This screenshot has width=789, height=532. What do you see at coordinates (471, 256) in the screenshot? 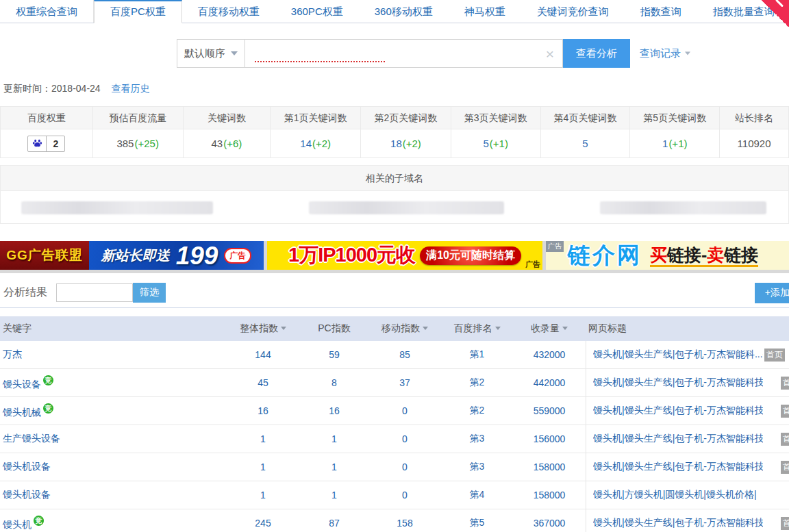
I see `ad2-pill: 满10元可随时结算` at bounding box center [471, 256].